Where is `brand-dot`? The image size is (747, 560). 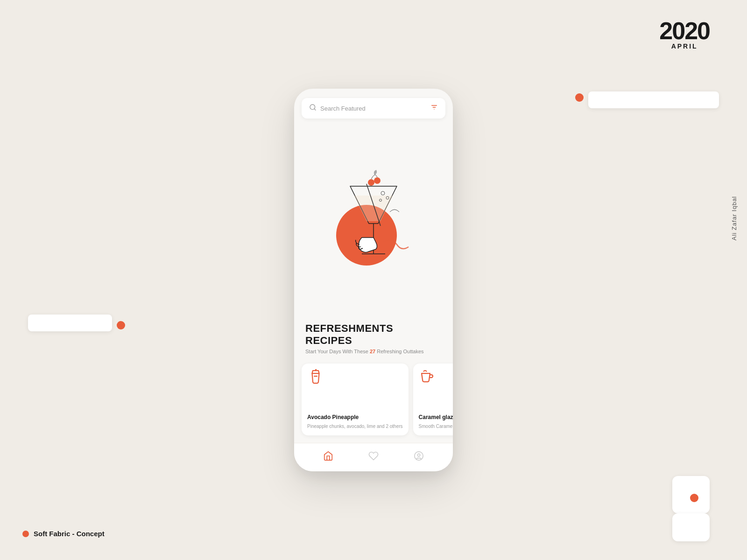 brand-dot is located at coordinates (26, 534).